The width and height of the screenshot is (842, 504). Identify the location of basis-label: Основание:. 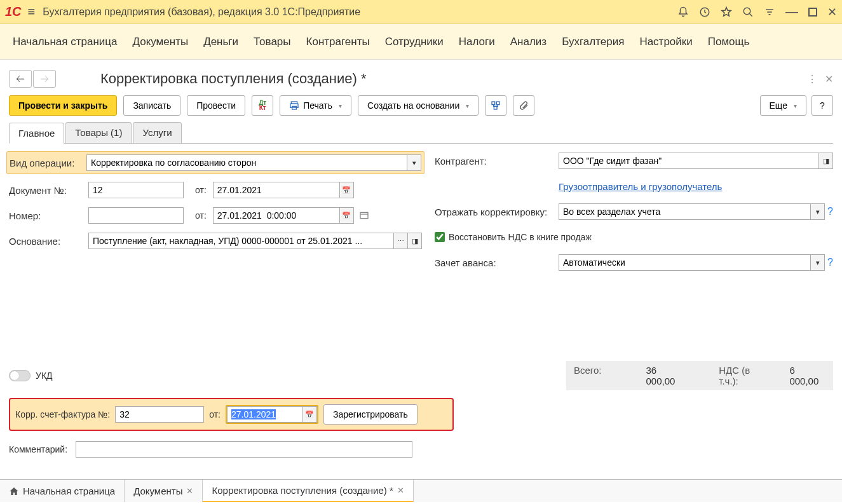
(48, 242).